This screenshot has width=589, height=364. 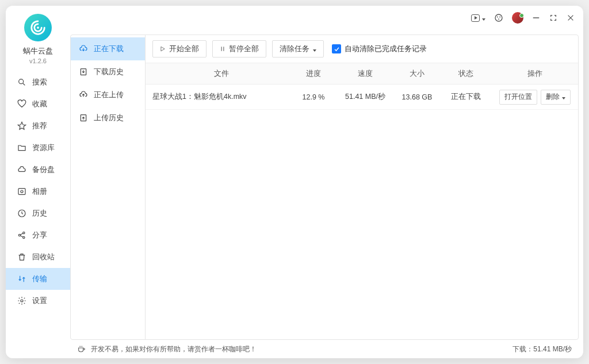 I want to click on tab-cloud-upload: 正在上传, so click(x=108, y=95).